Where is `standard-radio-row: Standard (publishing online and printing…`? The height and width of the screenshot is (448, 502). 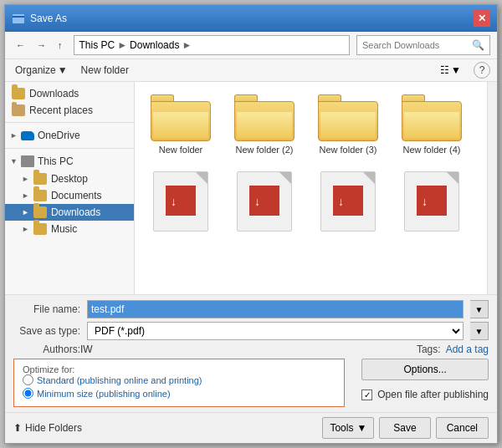
standard-radio-row: Standard (publishing online and printing… is located at coordinates (179, 379).